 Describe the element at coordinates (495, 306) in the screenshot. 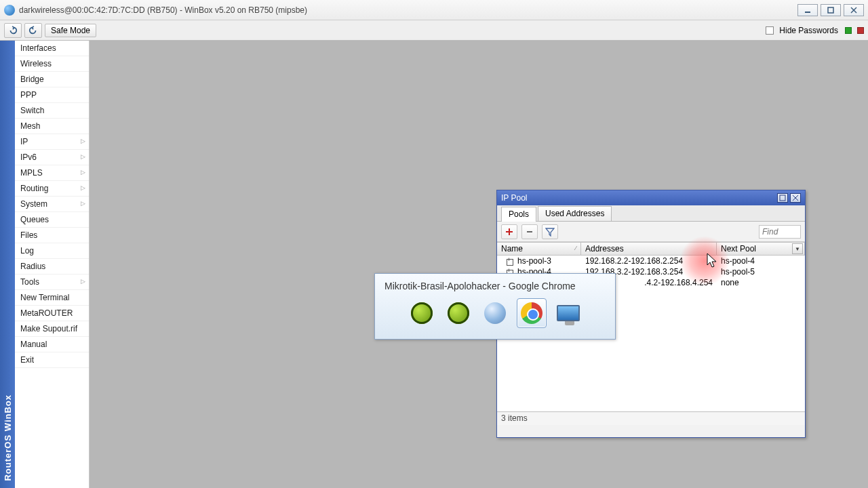

I see `alt-tab-popup: Mikrotik-Brasil-Apolohacker - Google Chr…` at that location.